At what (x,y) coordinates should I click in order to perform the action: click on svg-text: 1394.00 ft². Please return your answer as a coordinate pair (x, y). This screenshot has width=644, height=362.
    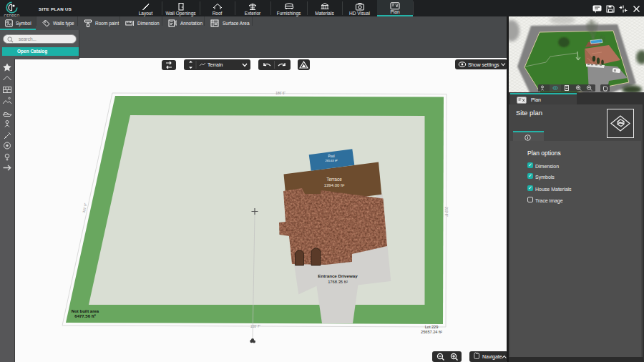
    Looking at the image, I should click on (335, 185).